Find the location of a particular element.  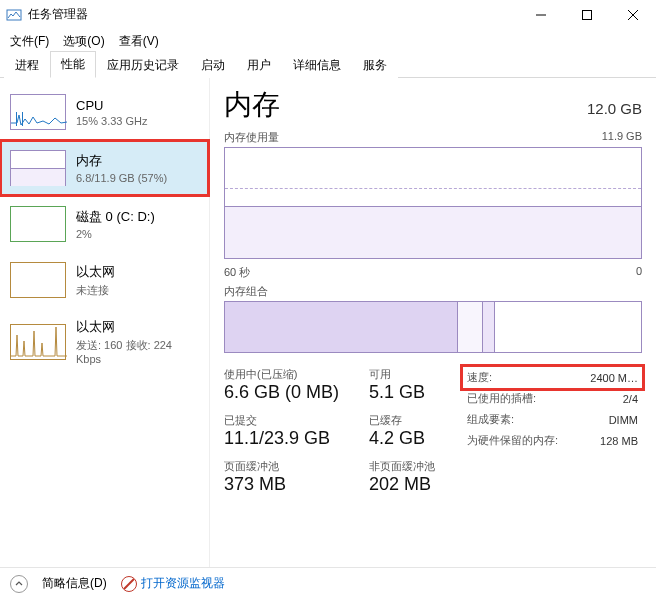

window-title: 任务管理器 is located at coordinates (273, 14).